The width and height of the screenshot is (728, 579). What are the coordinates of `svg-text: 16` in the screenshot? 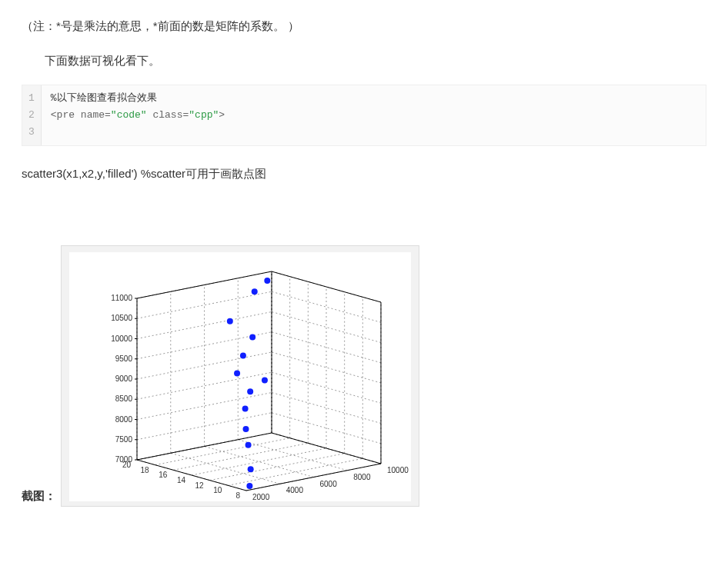 It's located at (163, 475).